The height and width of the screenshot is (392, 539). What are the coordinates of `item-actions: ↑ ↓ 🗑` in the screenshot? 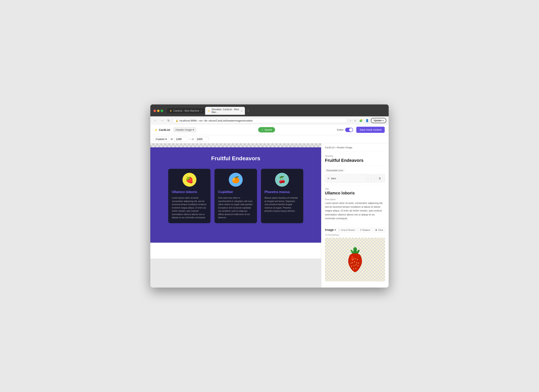 It's located at (374, 178).